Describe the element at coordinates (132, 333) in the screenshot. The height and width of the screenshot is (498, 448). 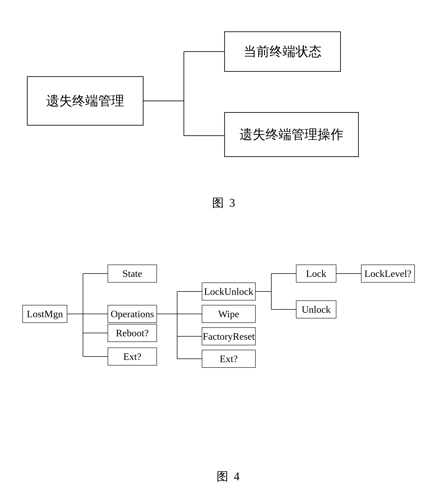
I see `node-reboot: Reboot?` at that location.